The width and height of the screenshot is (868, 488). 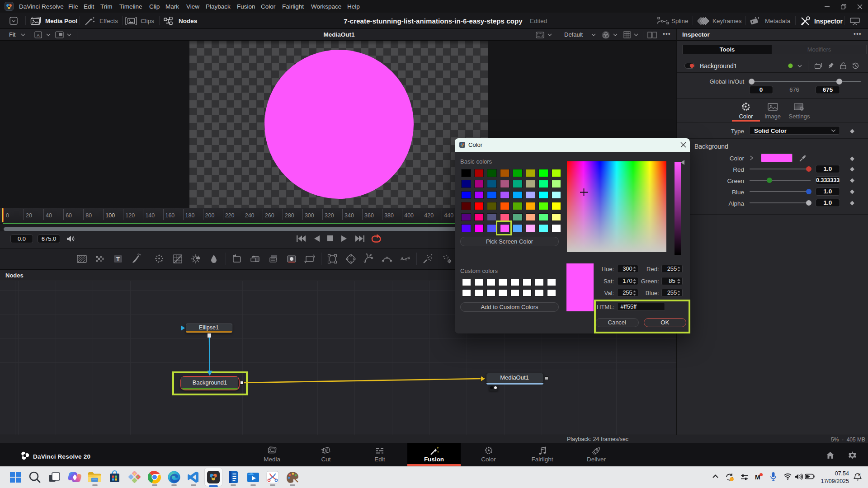 What do you see at coordinates (860, 474) in the screenshot?
I see `svg-text: z` at bounding box center [860, 474].